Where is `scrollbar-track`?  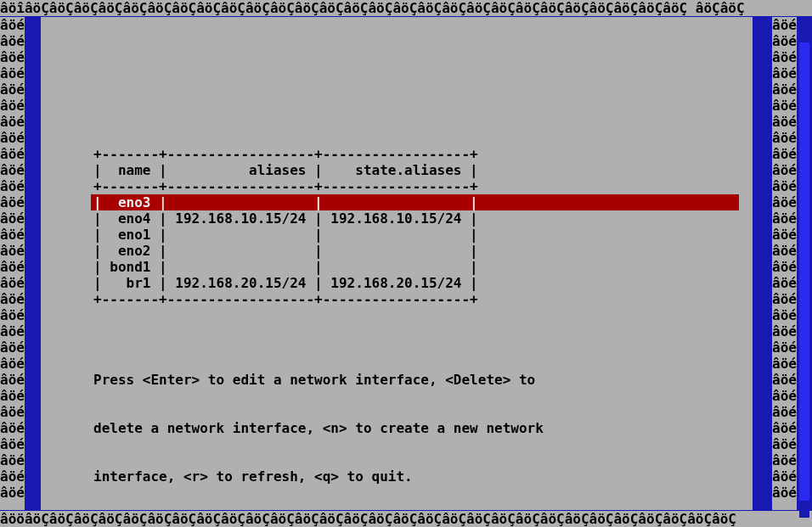 scrollbar-track is located at coordinates (804, 272).